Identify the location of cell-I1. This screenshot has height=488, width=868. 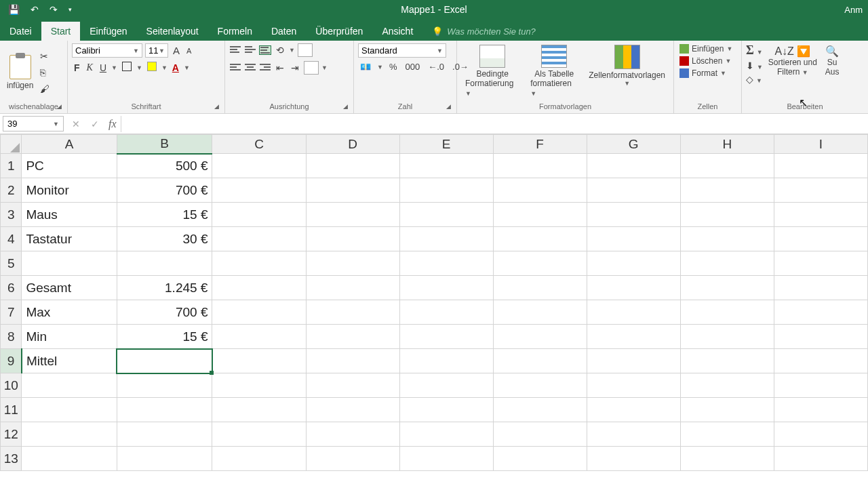
(821, 166).